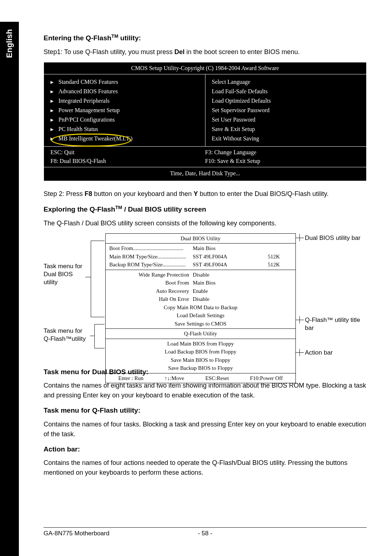 Image resolution: width=392 pixels, height=556 pixels. Describe the element at coordinates (200, 378) in the screenshot. I see `action-bar: Enter : Run ↑↓:Move ESC:Reset F10:Power …` at that location.